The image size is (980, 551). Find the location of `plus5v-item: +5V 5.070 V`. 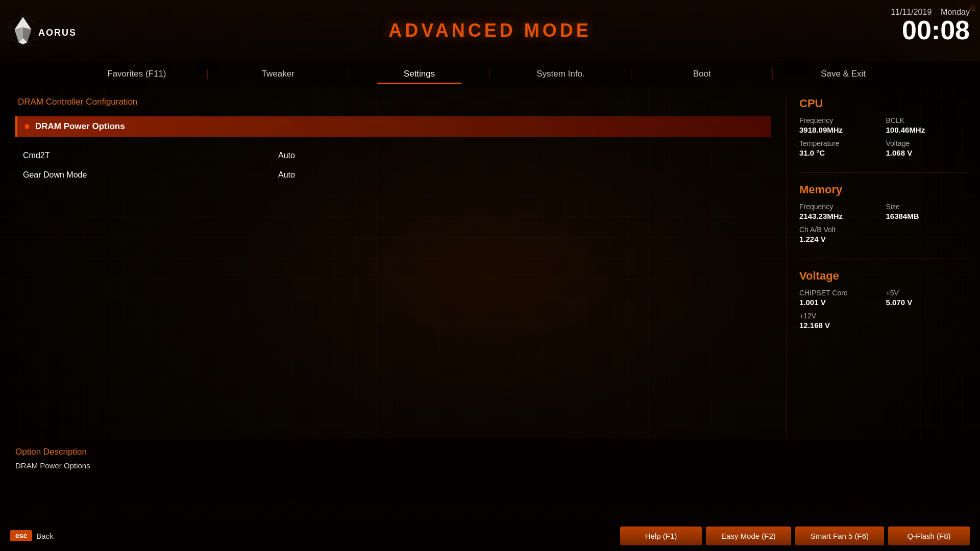

plus5v-item: +5V 5.070 V is located at coordinates (927, 298).